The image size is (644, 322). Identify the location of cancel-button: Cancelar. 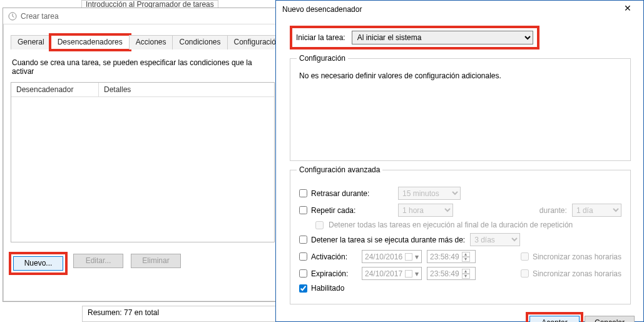
(610, 319).